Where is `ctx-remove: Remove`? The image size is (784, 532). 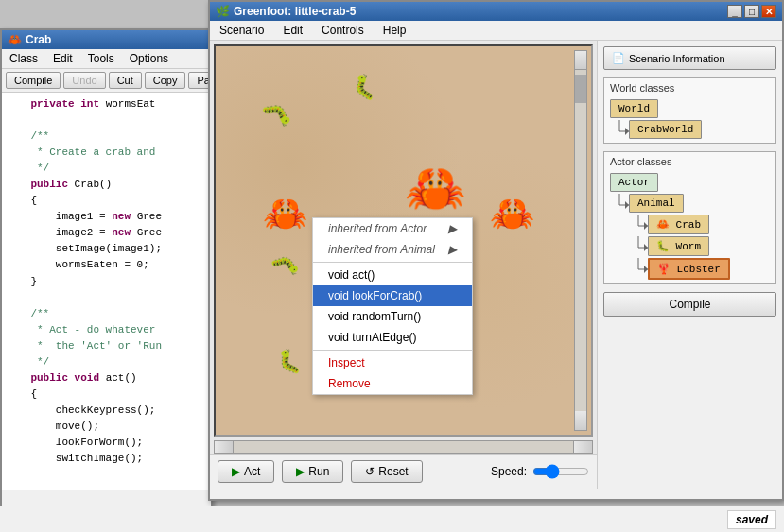
ctx-remove: Remove is located at coordinates (392, 384).